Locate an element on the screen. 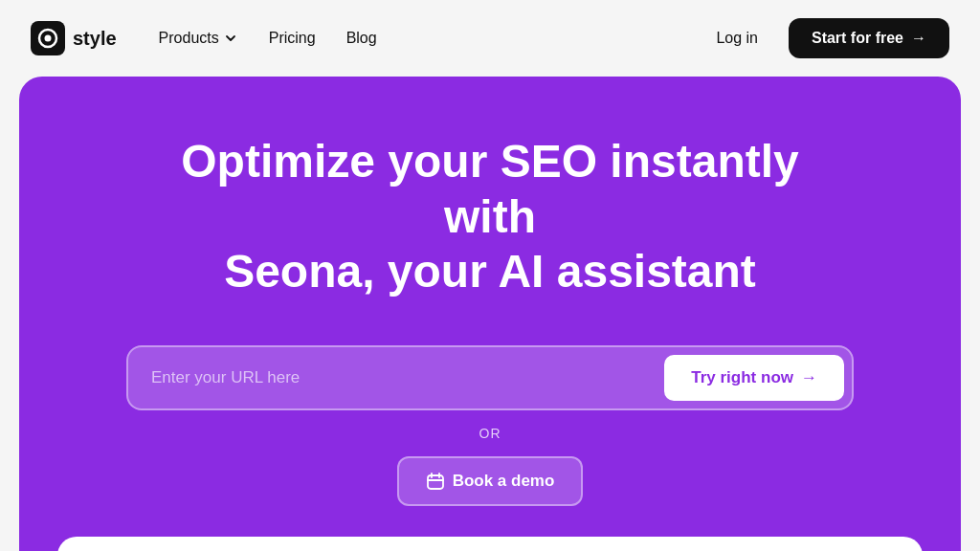  login-button: Log in is located at coordinates (737, 38).